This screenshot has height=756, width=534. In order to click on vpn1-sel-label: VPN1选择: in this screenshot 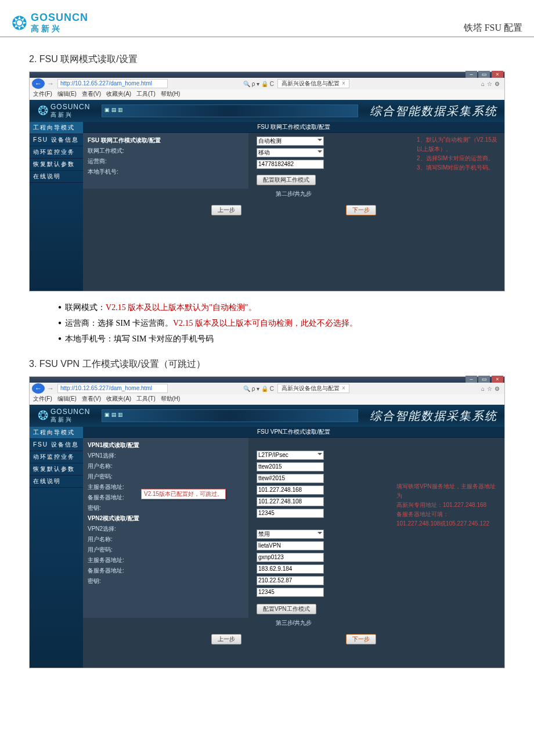, I will do `click(111, 456)`.